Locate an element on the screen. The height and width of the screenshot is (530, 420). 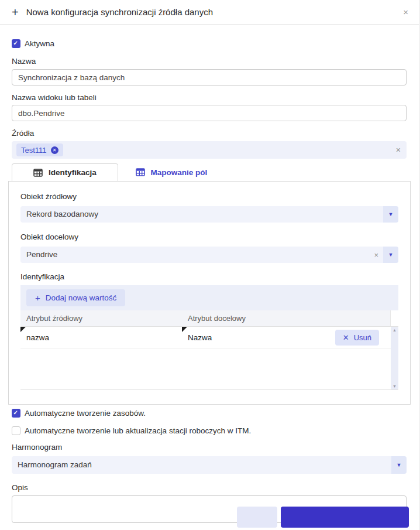
grid-body: nazwa Nazwa ✕ Usuń ▲ ▼ is located at coordinates (209, 358).